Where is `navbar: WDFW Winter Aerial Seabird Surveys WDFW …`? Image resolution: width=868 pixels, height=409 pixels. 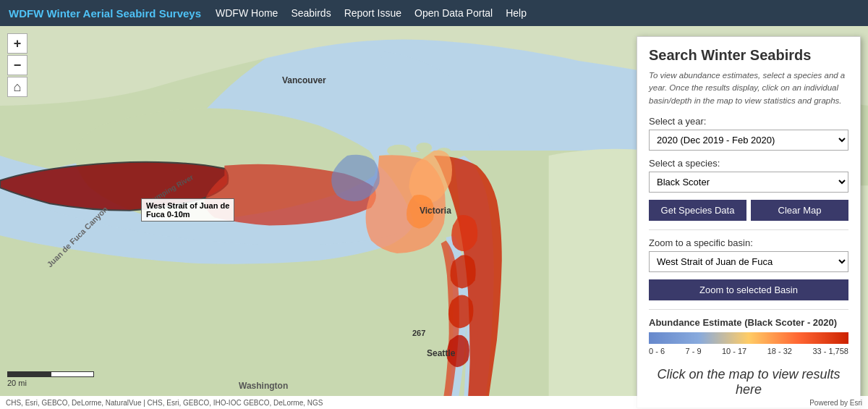 navbar: WDFW Winter Aerial Seabird Surveys WDFW … is located at coordinates (434, 13).